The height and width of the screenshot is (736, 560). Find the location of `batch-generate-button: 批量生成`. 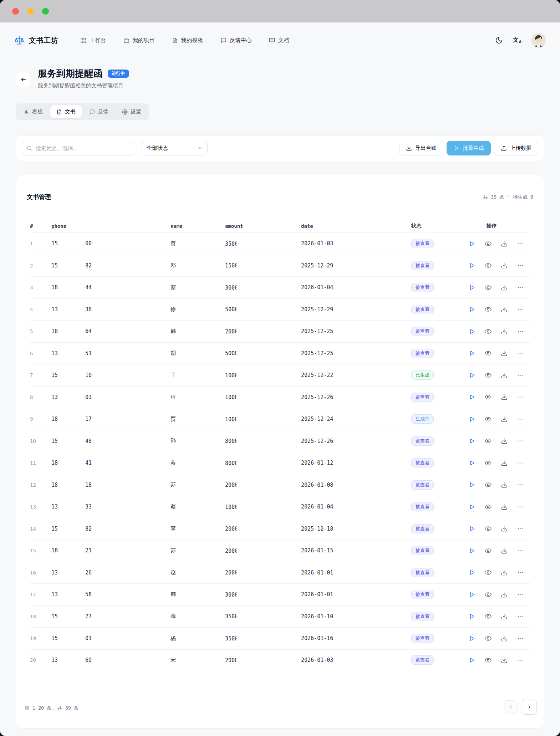

batch-generate-button: 批量生成 is located at coordinates (469, 148).